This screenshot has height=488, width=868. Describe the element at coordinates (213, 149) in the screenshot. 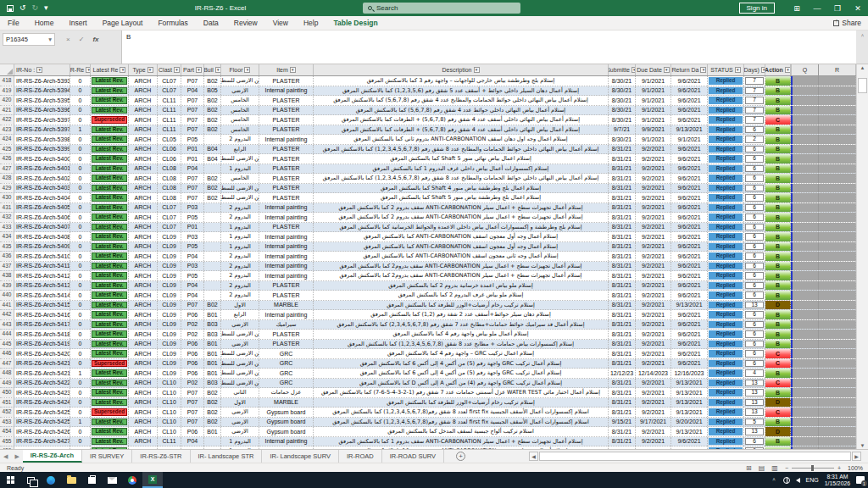

I see `cell-building: B04` at that location.